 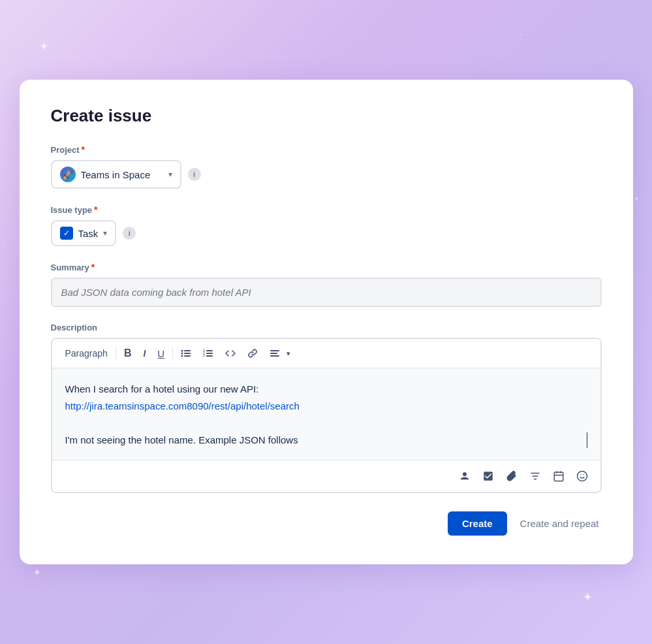 I want to click on issue-type-value: Task, so click(x=89, y=234).